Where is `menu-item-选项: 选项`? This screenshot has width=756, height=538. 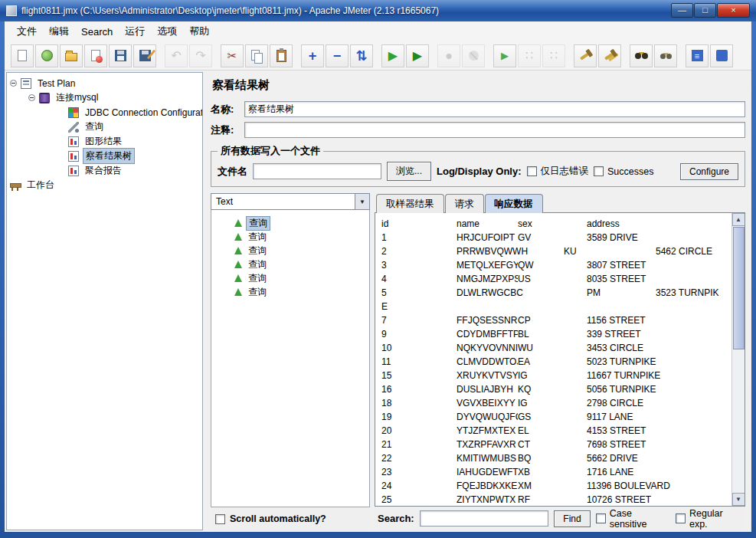
menu-item-选项: 选项 is located at coordinates (167, 31).